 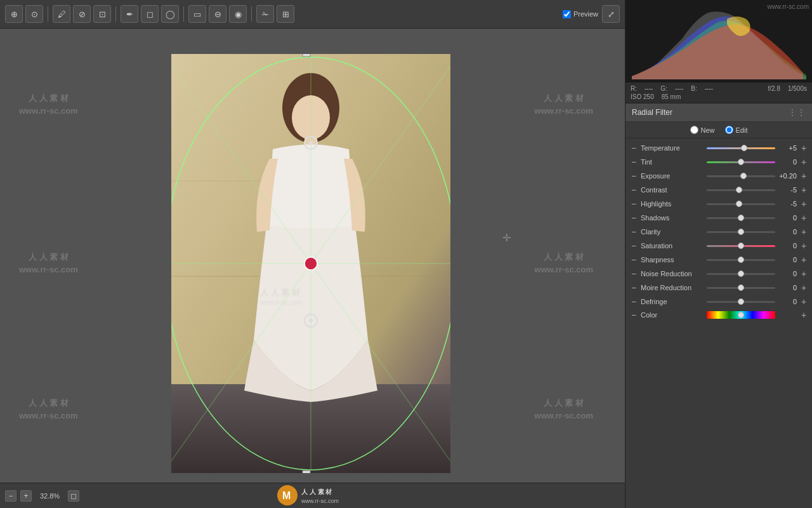 What do you see at coordinates (567, 14) in the screenshot?
I see `preview-checkbox` at bounding box center [567, 14].